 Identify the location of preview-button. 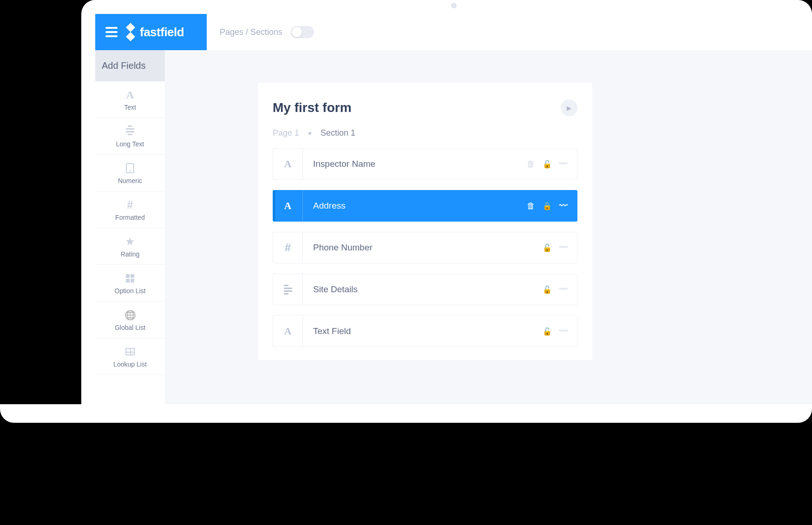
(569, 108).